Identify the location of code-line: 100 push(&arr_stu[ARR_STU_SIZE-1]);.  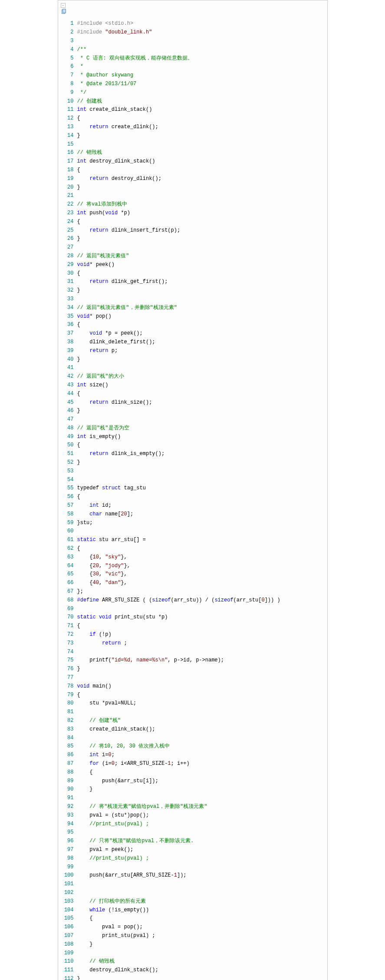
(193, 876).